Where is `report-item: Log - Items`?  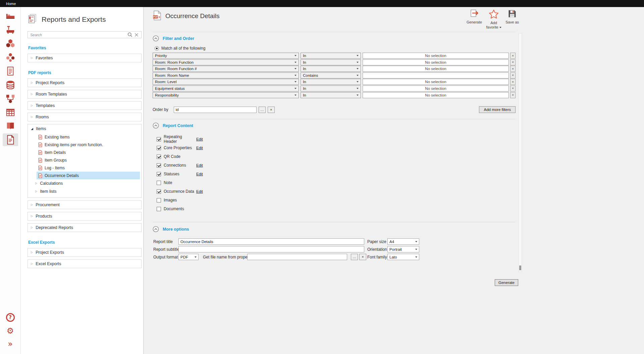
report-item: Log - Items is located at coordinates (88, 168).